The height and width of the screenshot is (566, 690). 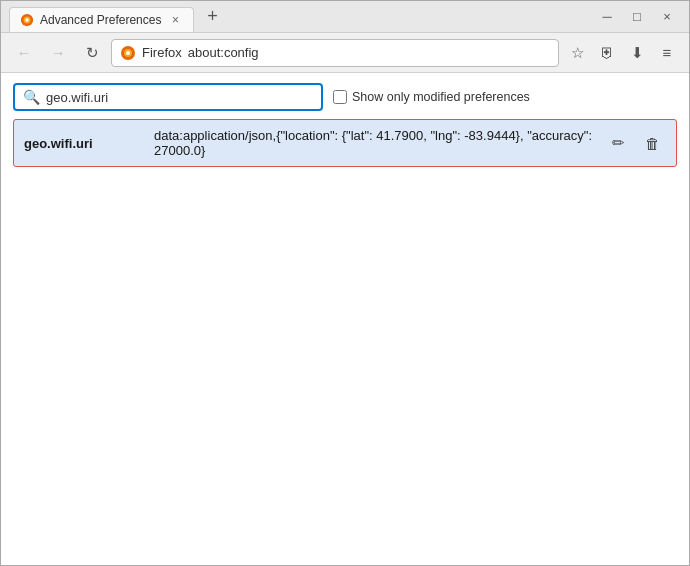 What do you see at coordinates (92, 53) in the screenshot?
I see `refresh-button: ↻` at bounding box center [92, 53].